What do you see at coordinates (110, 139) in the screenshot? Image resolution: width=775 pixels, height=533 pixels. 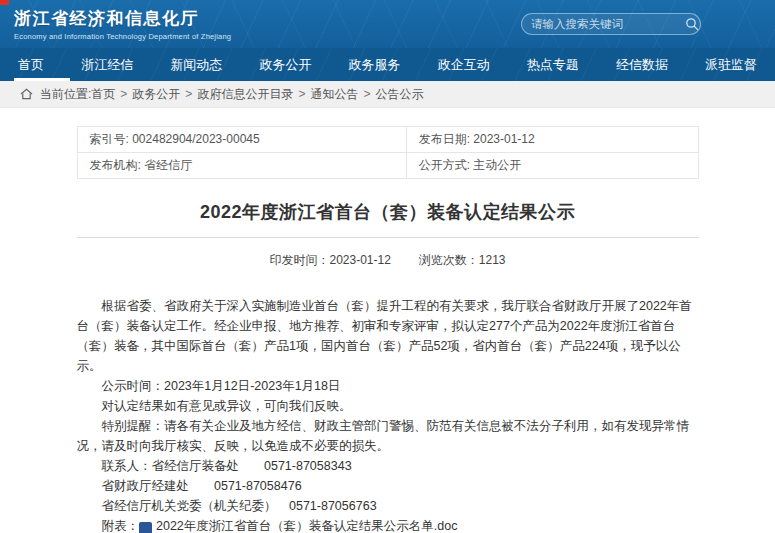 I see `doc-index-label: 索引号:` at bounding box center [110, 139].